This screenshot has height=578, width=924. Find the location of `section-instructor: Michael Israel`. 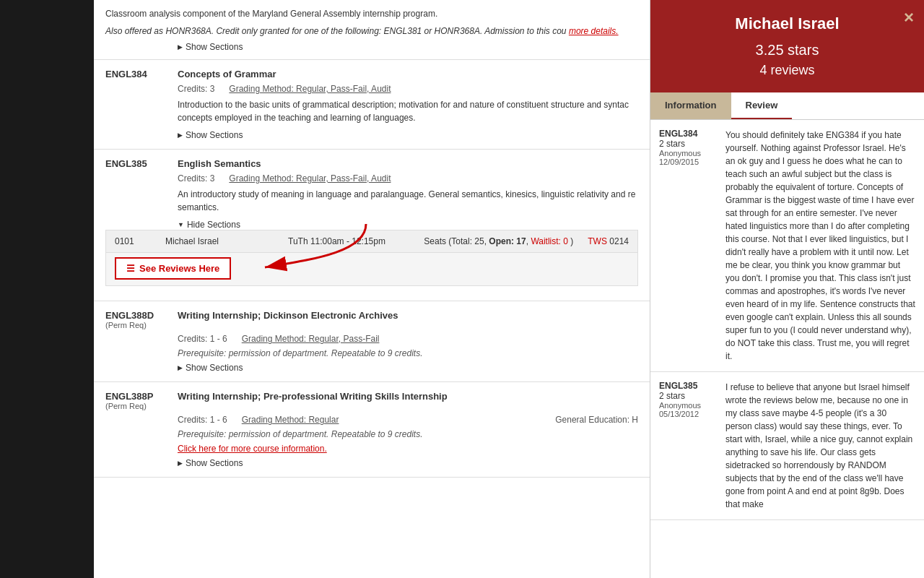

section-instructor: Michael Israel is located at coordinates (219, 241).